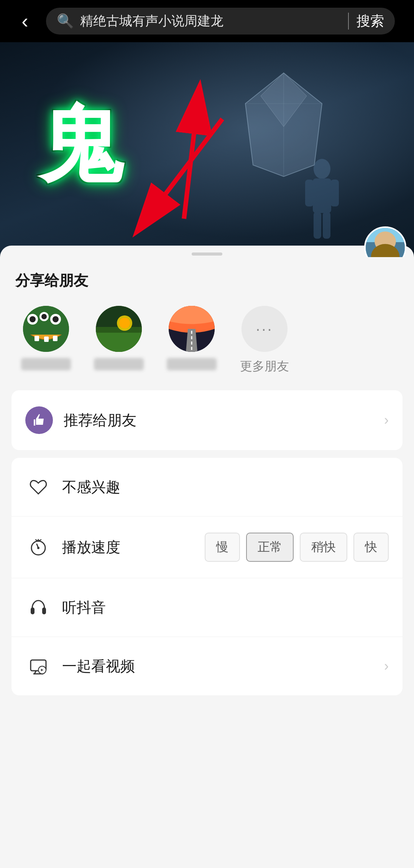 The width and height of the screenshot is (414, 868). Describe the element at coordinates (225, 487) in the screenshot. I see `not-interested-label: 不感兴趣` at that location.